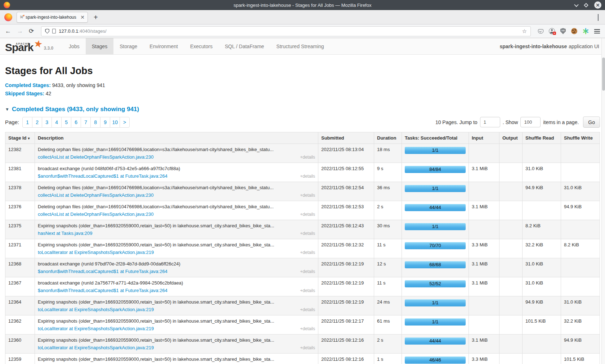 This screenshot has height=364, width=605. Describe the element at coordinates (28, 46) in the screenshot. I see `spark-logo: APACHE Spark ★ 3.3.0` at that location.